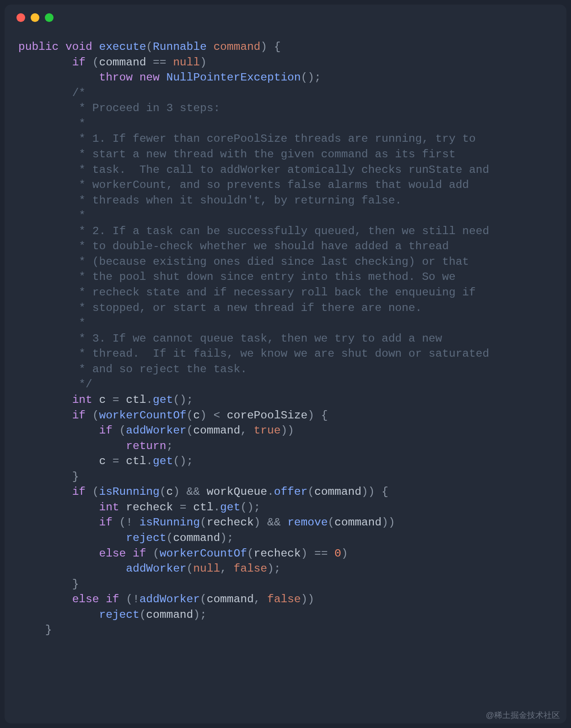 The width and height of the screenshot is (571, 728). What do you see at coordinates (55, 384) in the screenshot?
I see `code-line: */` at bounding box center [55, 384].